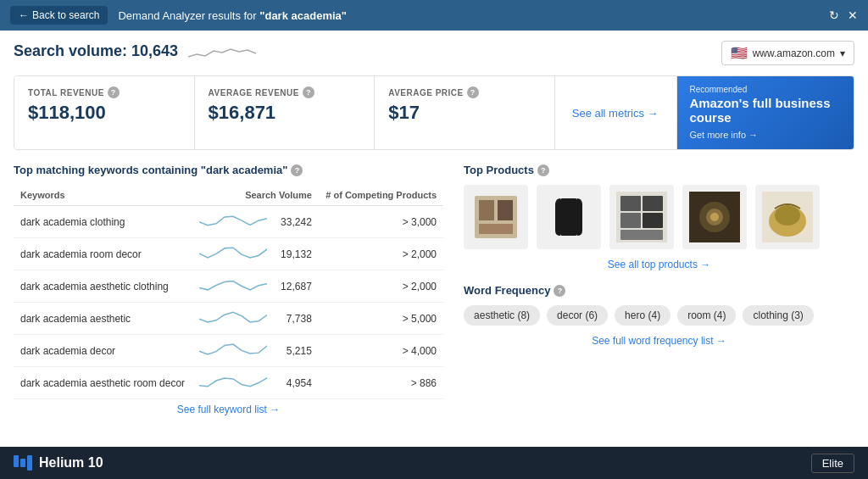  Describe the element at coordinates (434, 15) in the screenshot. I see `header-bar: ← Back to search Demand Analyzer results…` at that location.